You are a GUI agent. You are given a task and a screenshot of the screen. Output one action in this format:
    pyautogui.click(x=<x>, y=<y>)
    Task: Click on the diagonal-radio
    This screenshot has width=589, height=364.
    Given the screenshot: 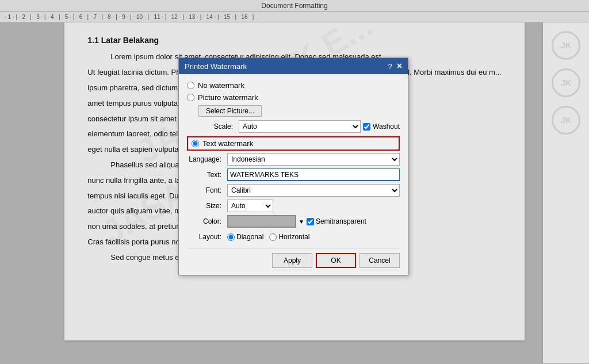 What is the action you would take?
    pyautogui.click(x=231, y=237)
    